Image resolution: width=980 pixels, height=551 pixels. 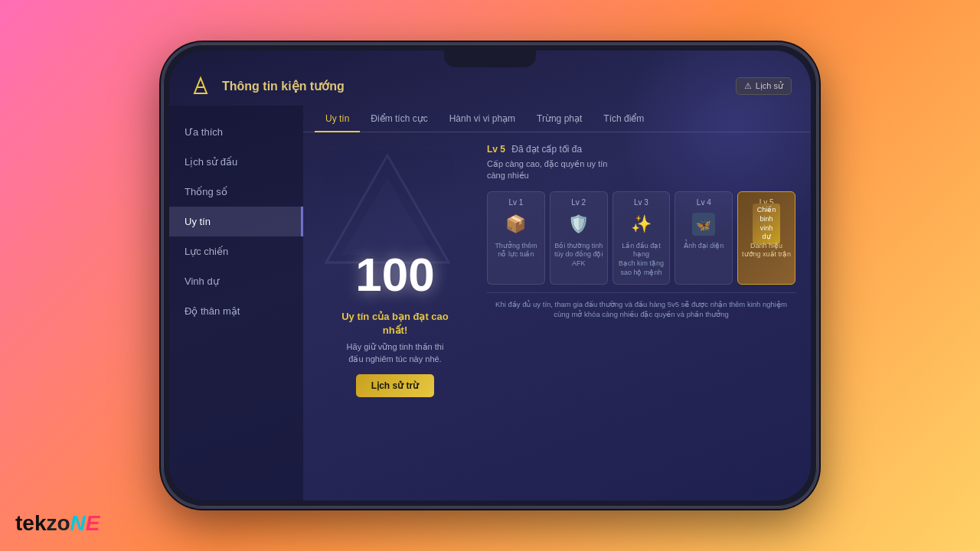 What do you see at coordinates (236, 162) in the screenshot?
I see `sidebar-item-lich-su-dau: Lịch sử đấu` at bounding box center [236, 162].